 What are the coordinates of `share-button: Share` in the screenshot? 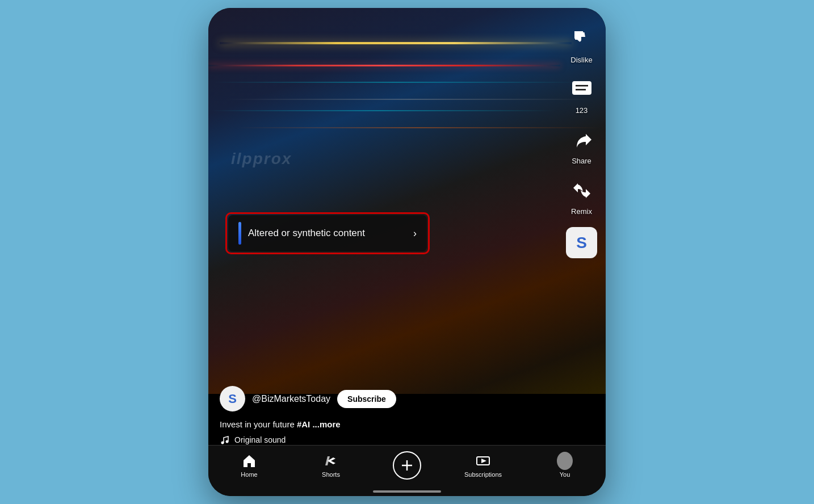 It's located at (582, 145).